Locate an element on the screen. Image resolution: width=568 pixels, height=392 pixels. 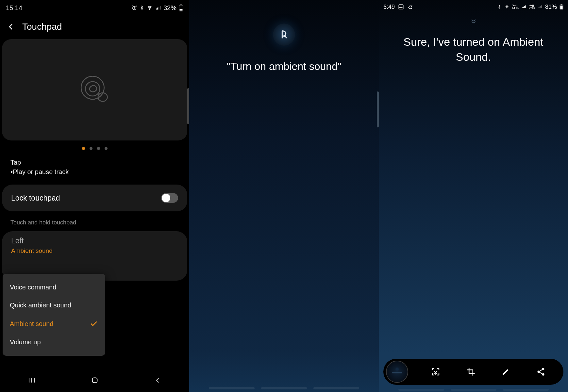
gesture-illustration-card is located at coordinates (95, 90).